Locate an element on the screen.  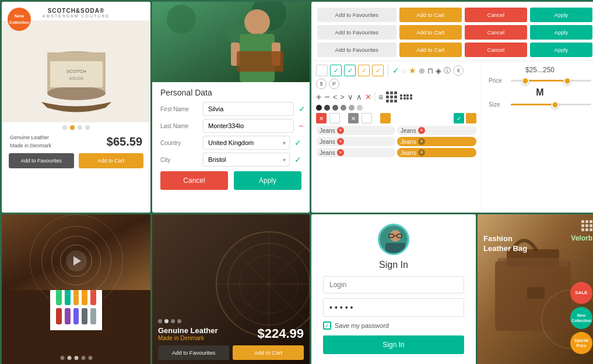
grid4x4-icon is located at coordinates (406, 97).